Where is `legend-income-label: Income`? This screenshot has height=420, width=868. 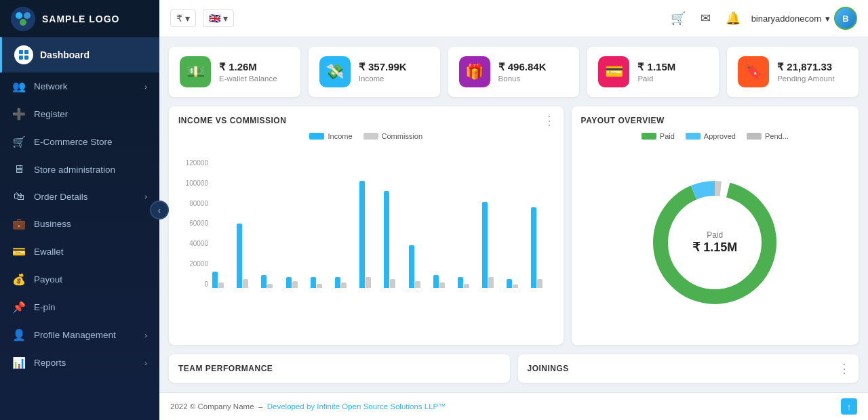 legend-income-label: Income is located at coordinates (340, 136).